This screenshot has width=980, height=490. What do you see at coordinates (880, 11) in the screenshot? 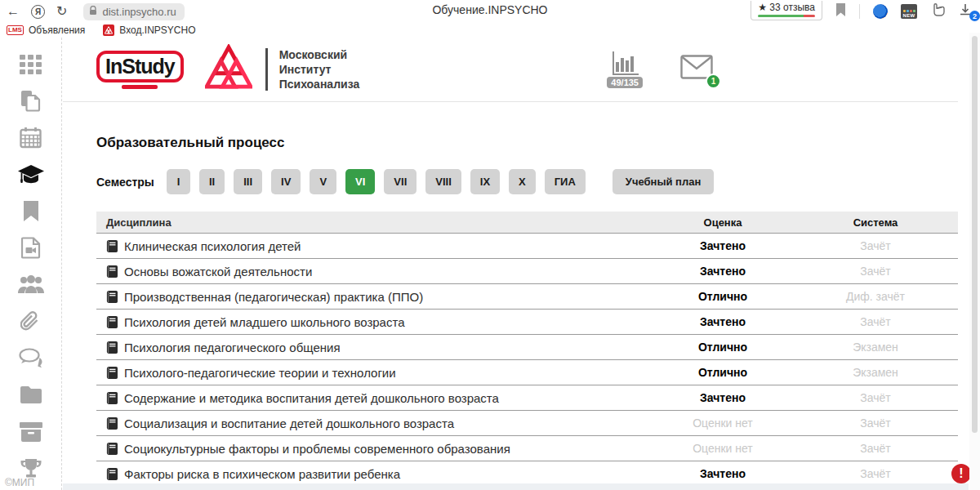
I see `extension-browser-icon` at bounding box center [880, 11].